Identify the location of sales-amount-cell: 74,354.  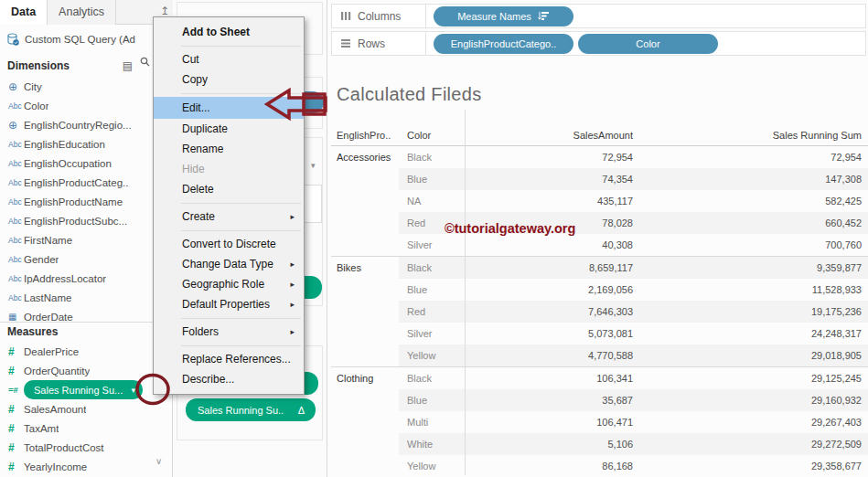
(548, 179).